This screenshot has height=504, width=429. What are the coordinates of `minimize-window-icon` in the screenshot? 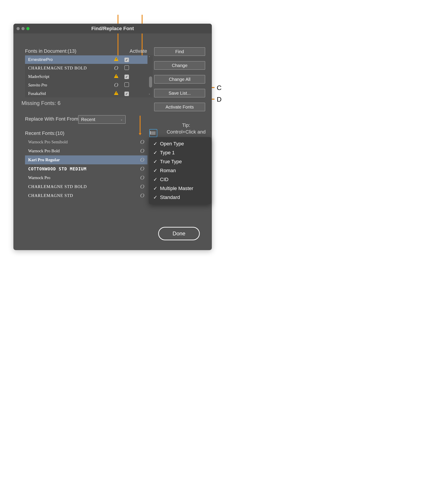 It's located at (23, 29).